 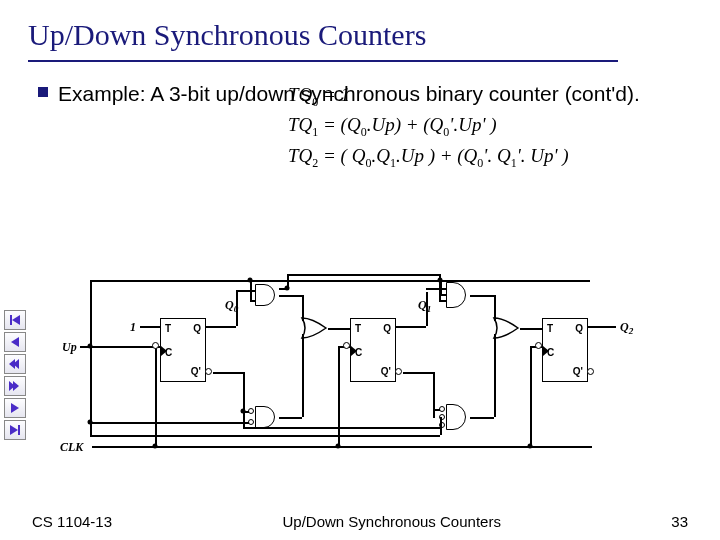 What do you see at coordinates (424, 306) in the screenshot?
I see `output-label-q1: Q1` at bounding box center [424, 306].